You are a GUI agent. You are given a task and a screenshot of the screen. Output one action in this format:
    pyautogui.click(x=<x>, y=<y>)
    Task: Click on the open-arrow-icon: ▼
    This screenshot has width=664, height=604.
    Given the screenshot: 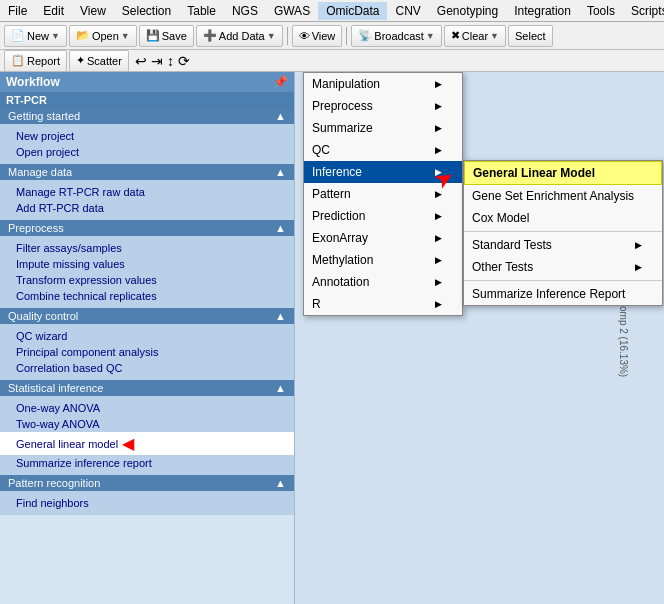 What is the action you would take?
    pyautogui.click(x=126, y=36)
    